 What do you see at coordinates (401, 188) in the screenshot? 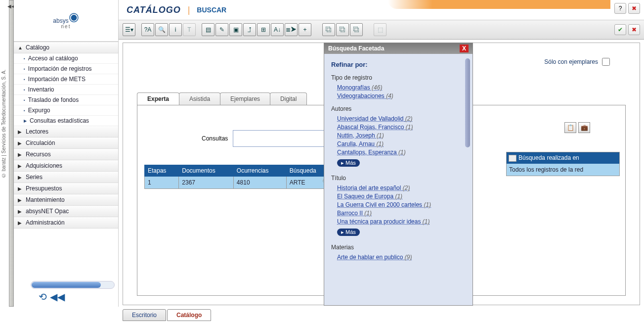
I see `facet-link: Historia del arte español (2)` at bounding box center [401, 188].